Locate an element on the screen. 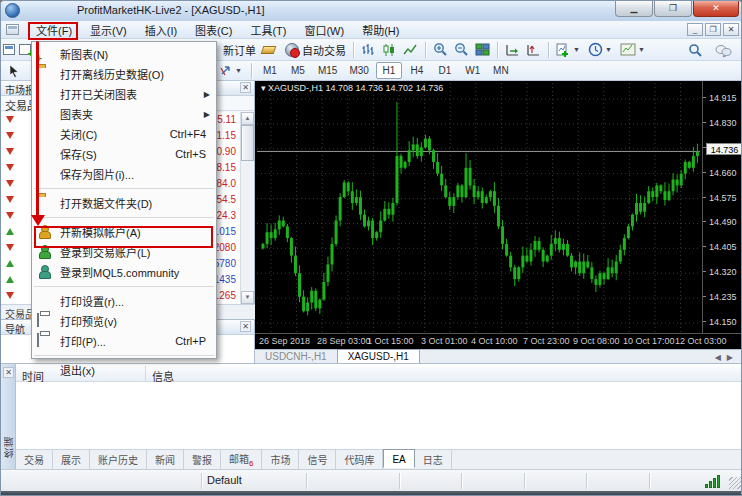  file-menu-item-打开数据文件夹: 打开数据文件夹(D) is located at coordinates (124, 203).